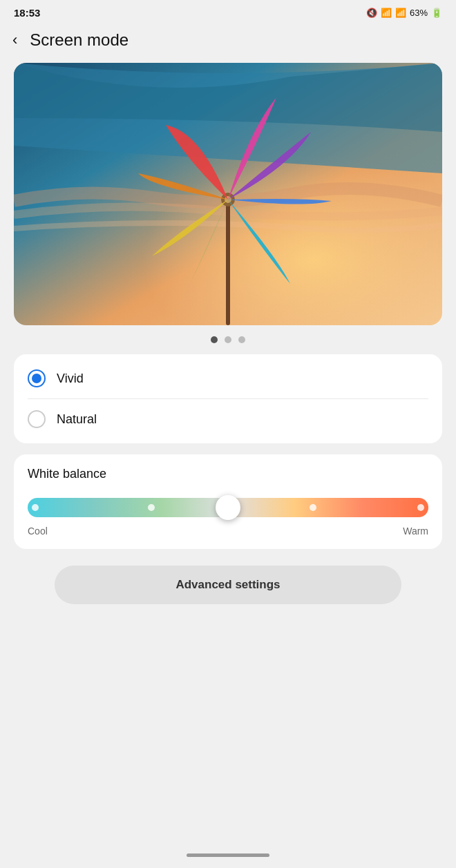 The image size is (456, 868). What do you see at coordinates (228, 418) in the screenshot?
I see `natural-mode-option: Natural` at bounding box center [228, 418].